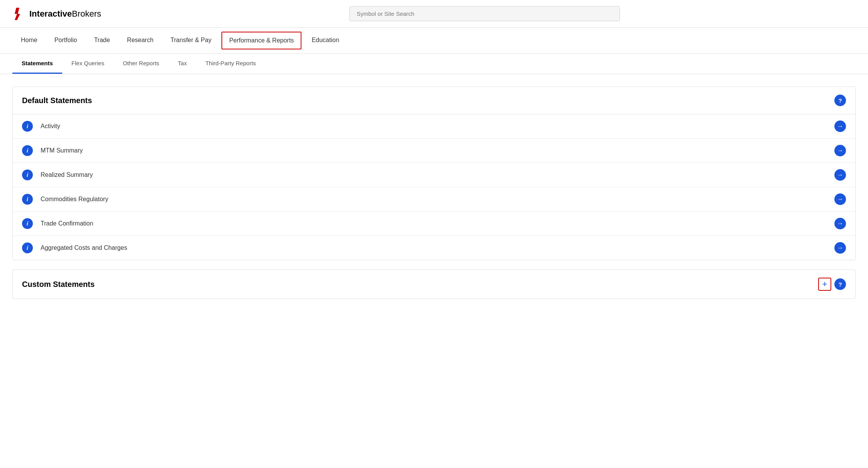 Image resolution: width=868 pixels, height=468 pixels. Describe the element at coordinates (29, 41) in the screenshot. I see `nav-home: Home` at that location.